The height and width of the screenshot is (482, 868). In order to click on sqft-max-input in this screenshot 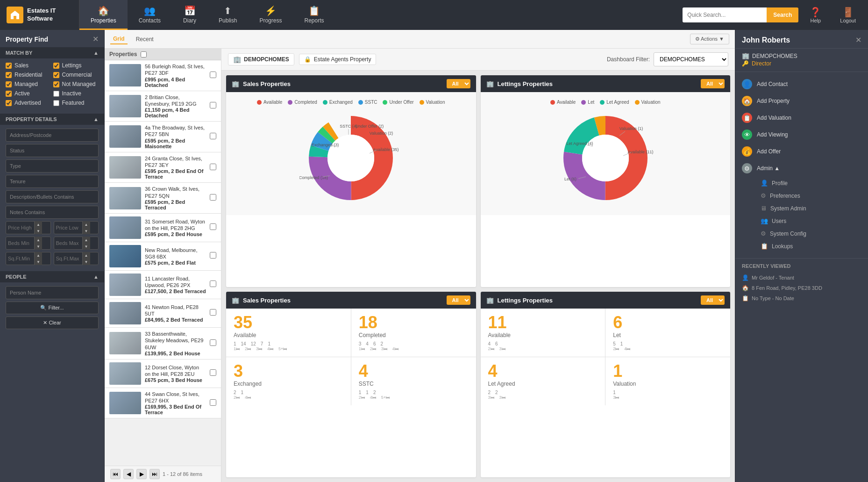, I will do `click(68, 259)`.